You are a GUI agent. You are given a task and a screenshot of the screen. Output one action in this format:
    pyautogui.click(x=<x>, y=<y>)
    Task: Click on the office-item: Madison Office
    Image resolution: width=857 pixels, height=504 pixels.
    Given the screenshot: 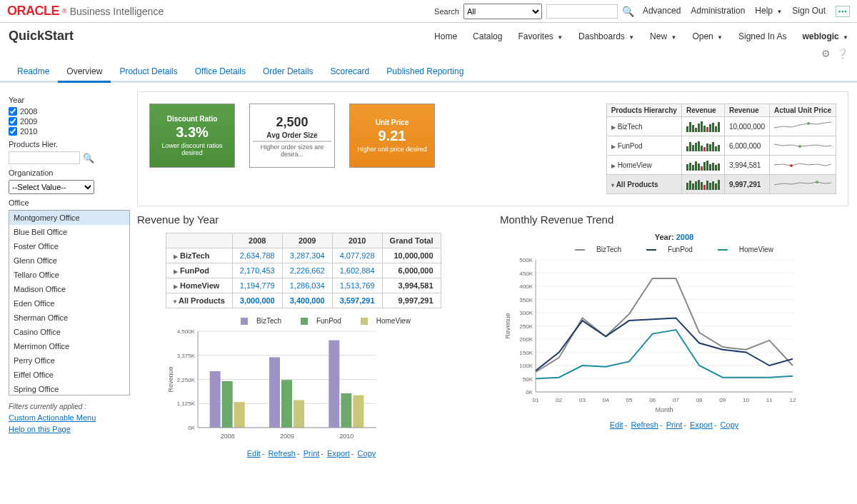 What is the action you would take?
    pyautogui.click(x=69, y=289)
    